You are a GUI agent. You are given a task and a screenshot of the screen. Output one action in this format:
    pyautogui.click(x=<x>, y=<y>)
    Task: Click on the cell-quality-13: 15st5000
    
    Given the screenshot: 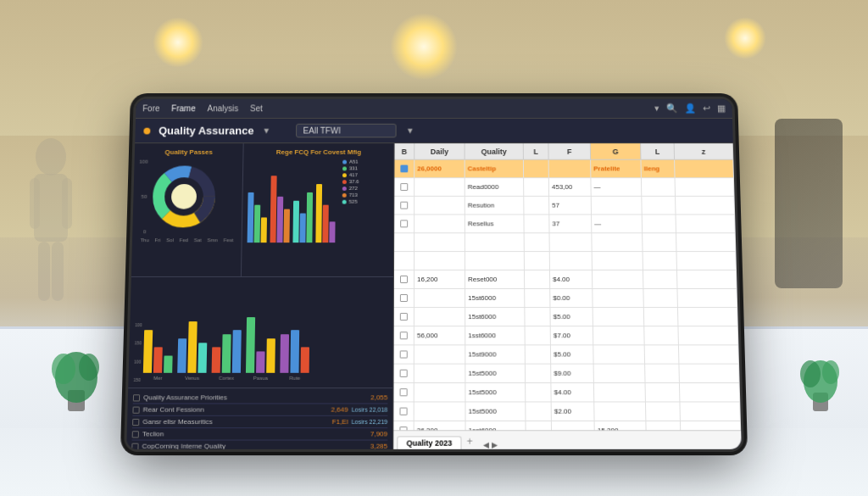 What is the action you would take?
    pyautogui.click(x=495, y=392)
    